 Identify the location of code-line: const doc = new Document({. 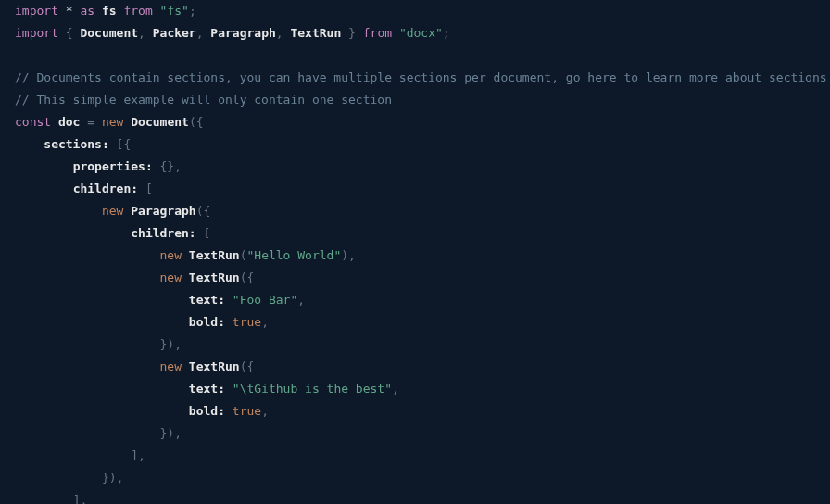
(415, 122).